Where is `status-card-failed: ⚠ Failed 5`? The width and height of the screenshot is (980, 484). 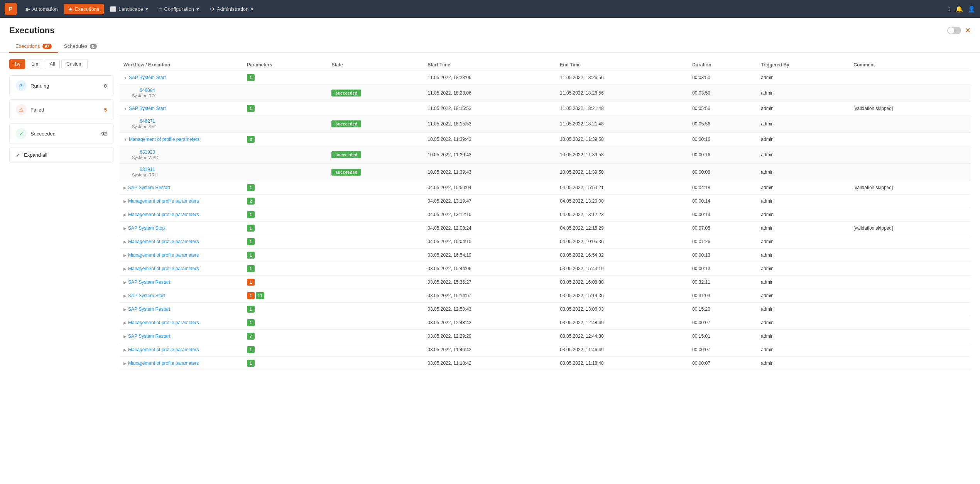 status-card-failed: ⚠ Failed 5 is located at coordinates (61, 110).